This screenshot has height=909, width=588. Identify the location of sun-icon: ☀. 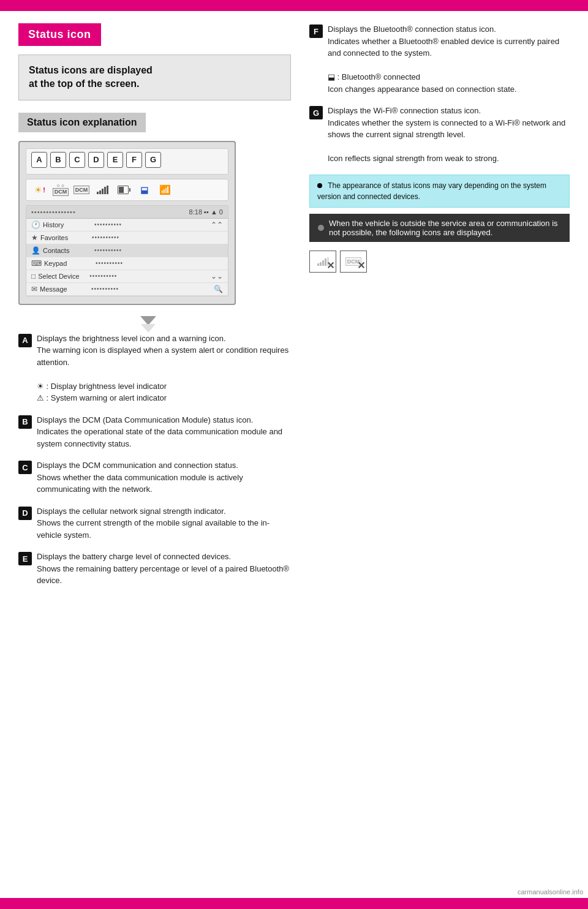
(38, 190).